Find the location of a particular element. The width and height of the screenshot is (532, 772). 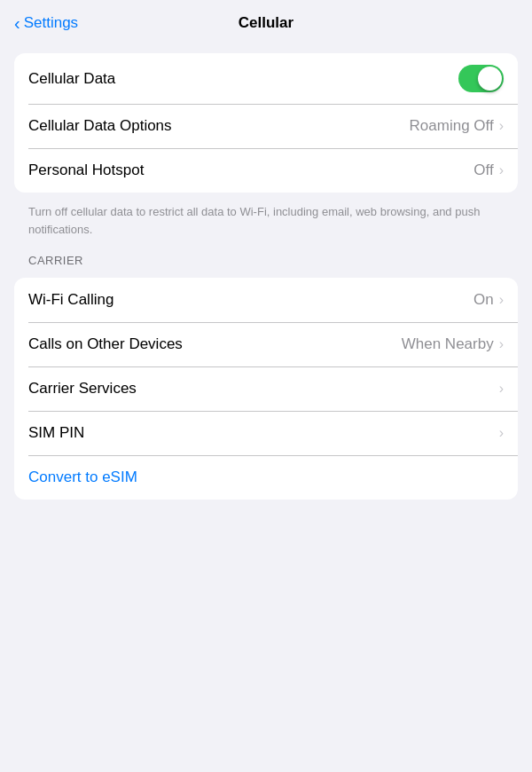

back-label: Settings is located at coordinates (51, 23).